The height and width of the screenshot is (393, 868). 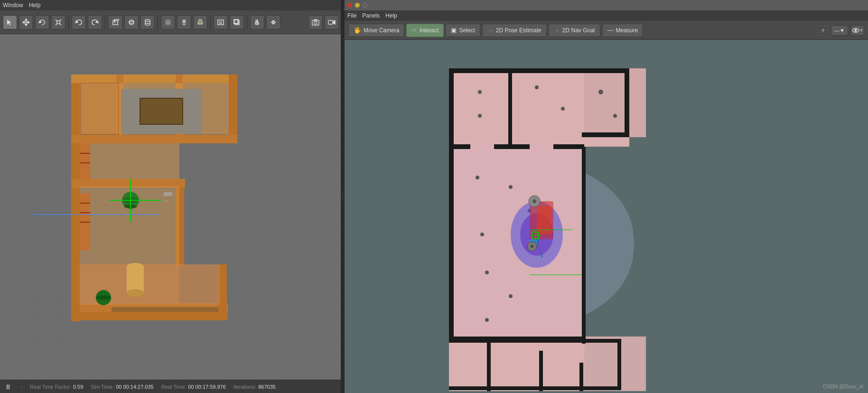 I want to click on rviz-toolbar: 🖐 Move Camera ☞ Interact ▣ Select → 2D P…, so click(x=607, y=30).